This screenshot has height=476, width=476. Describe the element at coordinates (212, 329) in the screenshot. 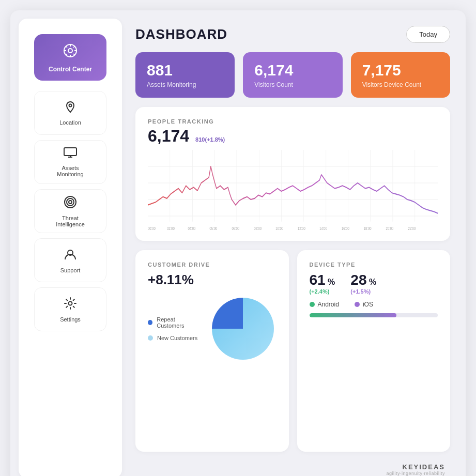

I see `customer-drive-content: Repeat Customers New Customers` at that location.